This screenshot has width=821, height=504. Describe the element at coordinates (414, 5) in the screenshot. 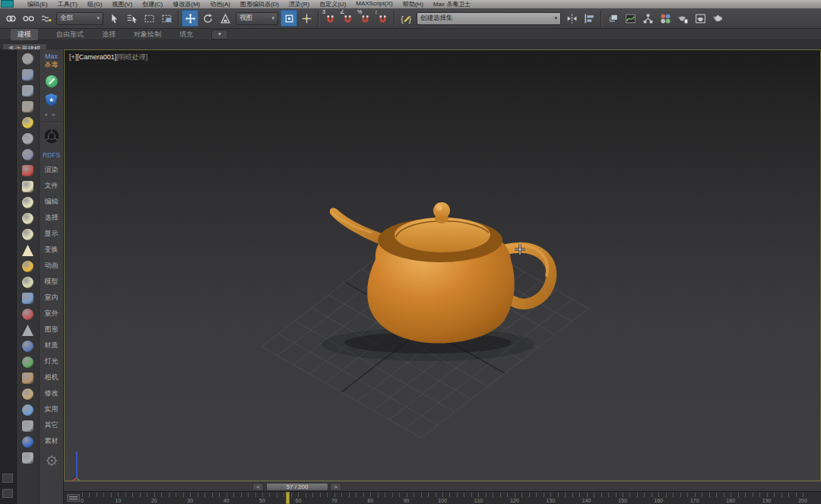

I see `menu-item: 帮助(H)` at that location.